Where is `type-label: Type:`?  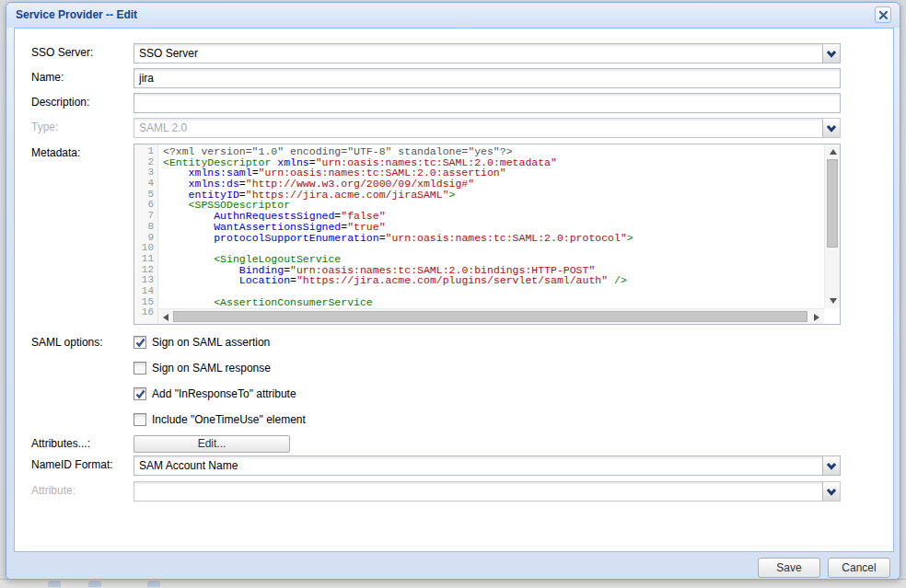 type-label: Type: is located at coordinates (44, 127).